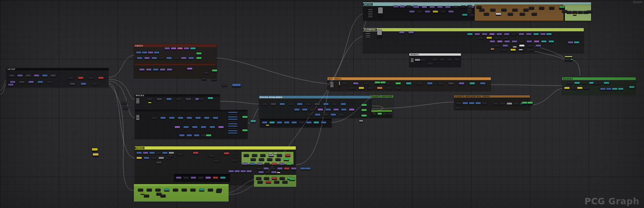 Image resolution: width=644 pixels, height=208 pixels. Describe the element at coordinates (296, 120) in the screenshot. I see `comment-header-rocks-boulders-sub` at that location.